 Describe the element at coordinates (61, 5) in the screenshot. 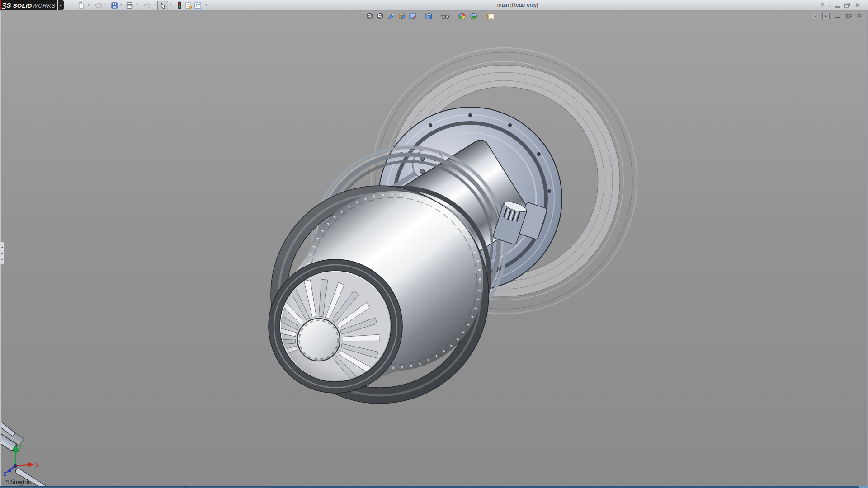

I see `menu-expand-tab: ▸` at that location.